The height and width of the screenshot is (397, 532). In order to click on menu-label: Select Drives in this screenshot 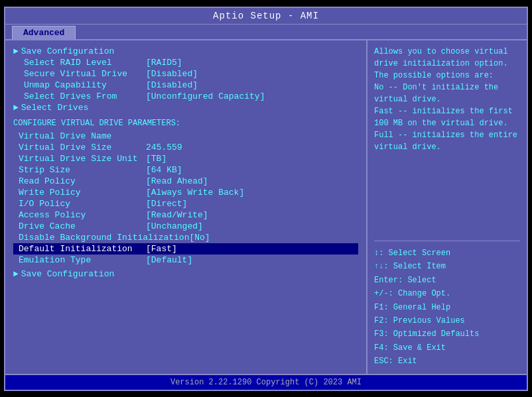, I will do `click(88, 107)`.